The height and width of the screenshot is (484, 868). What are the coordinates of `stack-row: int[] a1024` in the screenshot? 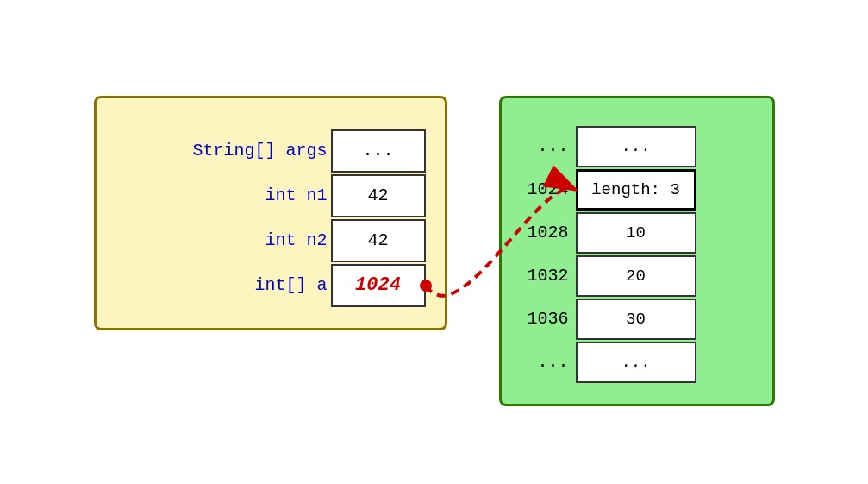 It's located at (340, 286).